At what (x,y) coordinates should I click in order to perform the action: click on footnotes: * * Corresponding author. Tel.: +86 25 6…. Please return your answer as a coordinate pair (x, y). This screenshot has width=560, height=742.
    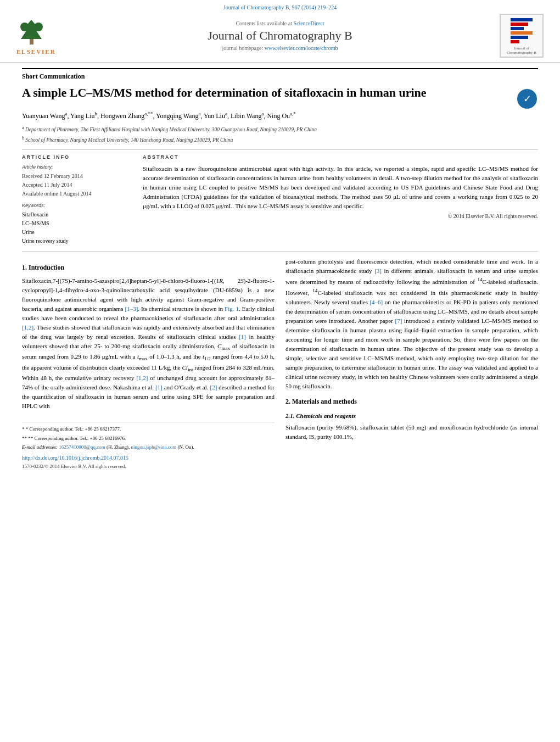
    Looking at the image, I should click on (148, 437).